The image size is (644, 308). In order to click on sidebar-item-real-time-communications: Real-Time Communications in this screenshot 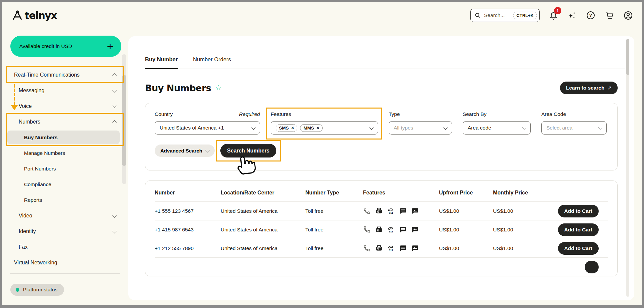, I will do `click(66, 75)`.